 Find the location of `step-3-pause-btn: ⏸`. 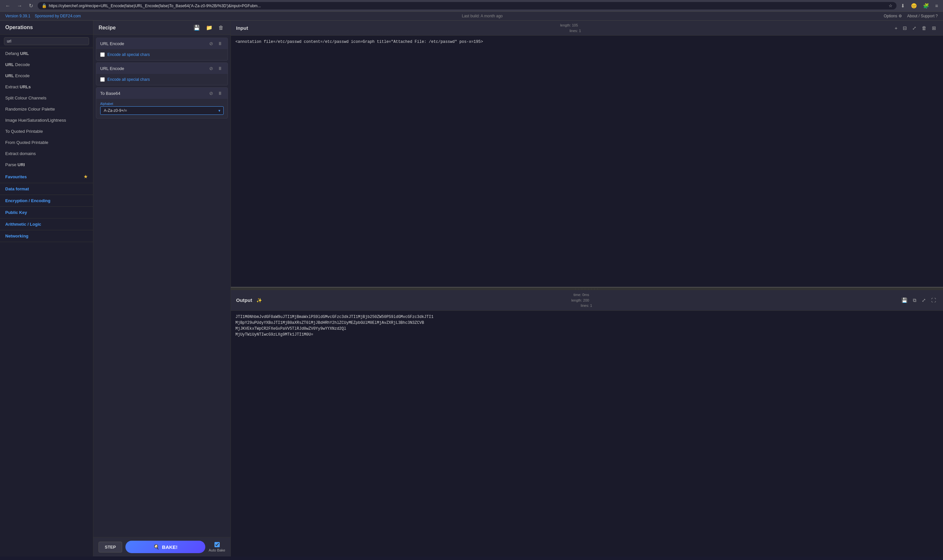

step-3-pause-btn: ⏸ is located at coordinates (220, 93).